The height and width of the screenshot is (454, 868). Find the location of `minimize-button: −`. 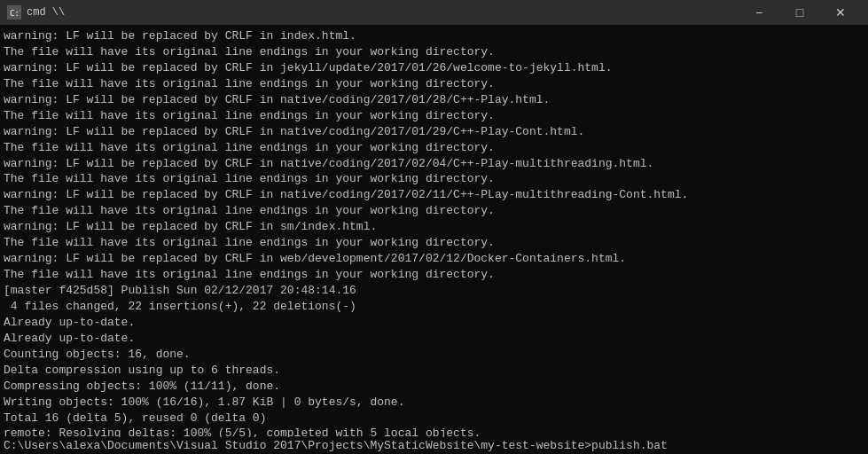

minimize-button: − is located at coordinates (759, 12).